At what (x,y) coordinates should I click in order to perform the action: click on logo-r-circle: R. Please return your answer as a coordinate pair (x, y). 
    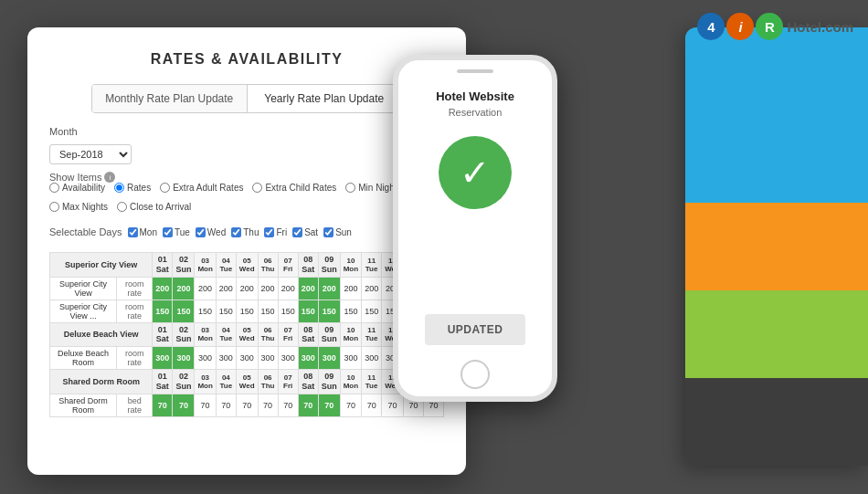
    Looking at the image, I should click on (769, 26).